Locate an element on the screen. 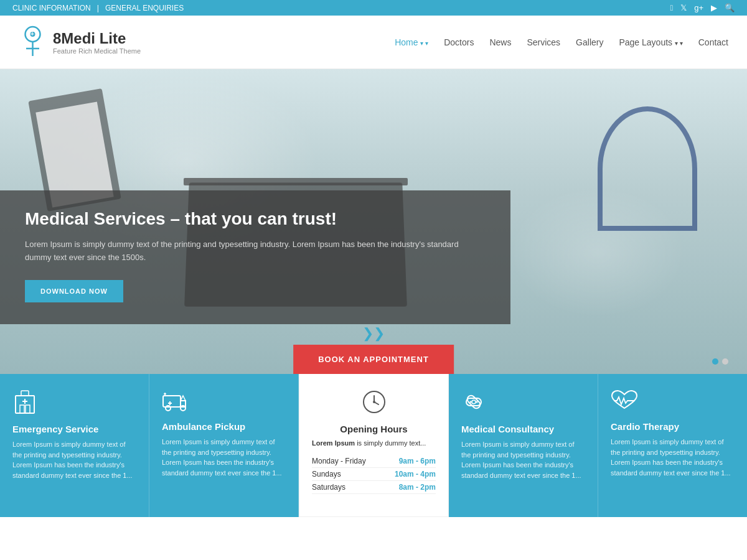 Image resolution: width=747 pixels, height=560 pixels. logo-tagline: Feature Rich Medical Theme is located at coordinates (97, 51).